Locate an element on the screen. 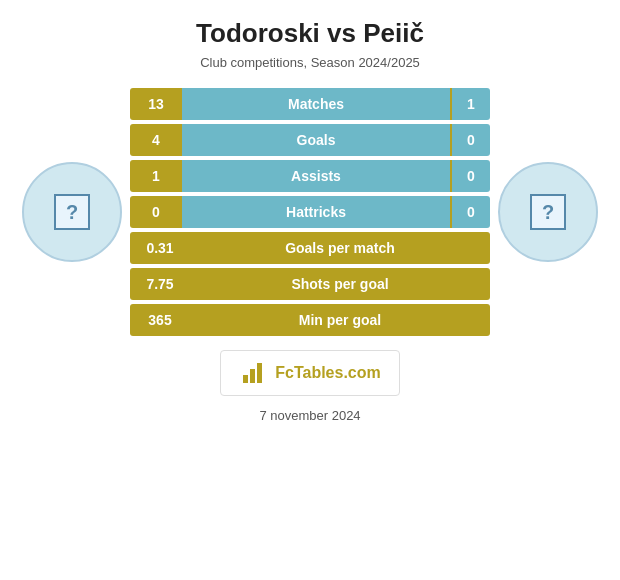 The height and width of the screenshot is (580, 620). stat-row: 7.75 Shots per goal is located at coordinates (310, 284).